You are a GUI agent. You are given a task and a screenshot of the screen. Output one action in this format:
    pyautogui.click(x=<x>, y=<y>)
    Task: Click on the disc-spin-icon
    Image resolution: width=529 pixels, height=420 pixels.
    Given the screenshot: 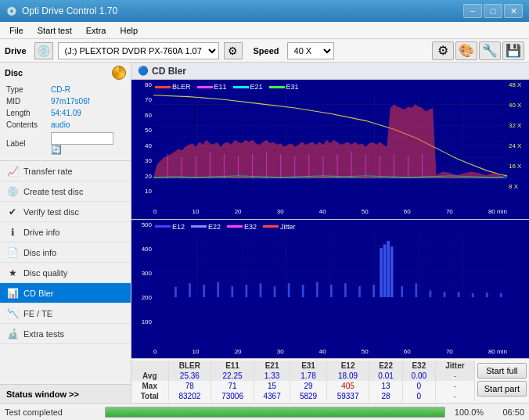 What is the action you would take?
    pyautogui.click(x=119, y=73)
    